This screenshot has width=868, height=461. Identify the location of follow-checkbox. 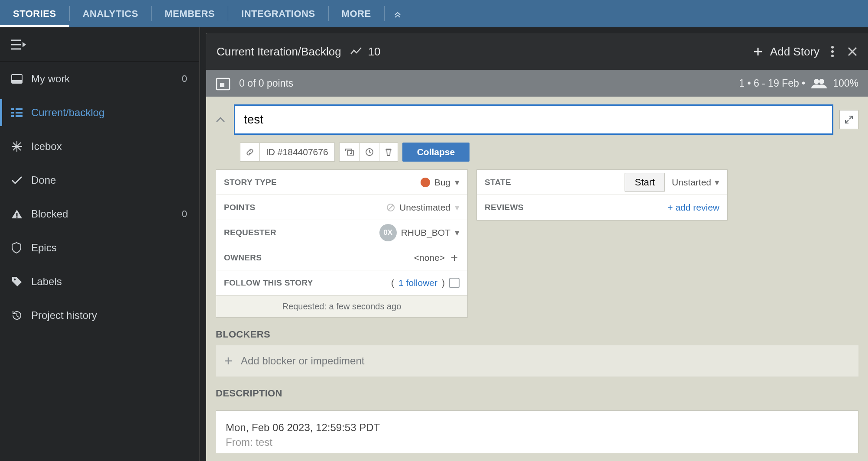
(454, 283).